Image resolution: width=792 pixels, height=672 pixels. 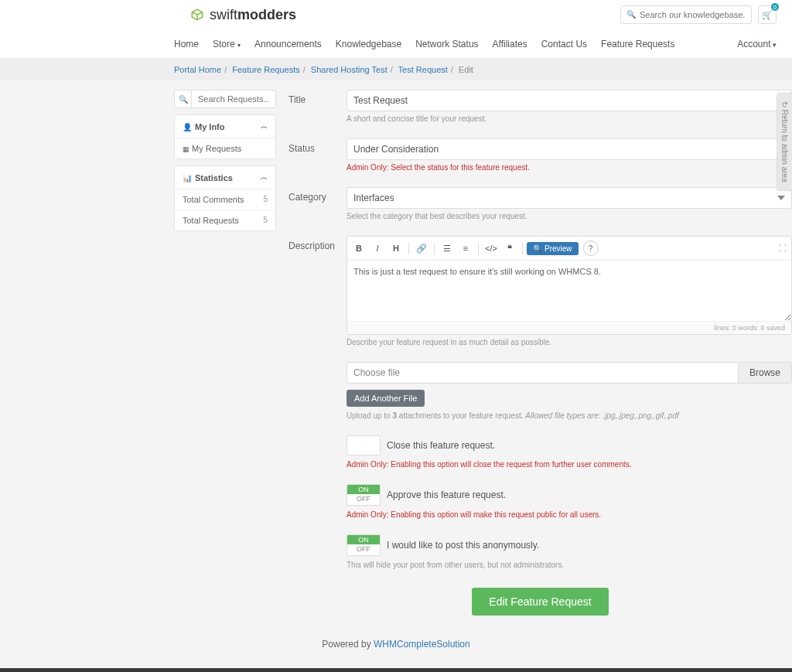 What do you see at coordinates (225, 200) in the screenshot?
I see `sidebar-stat-comments: Total Comments5` at bounding box center [225, 200].